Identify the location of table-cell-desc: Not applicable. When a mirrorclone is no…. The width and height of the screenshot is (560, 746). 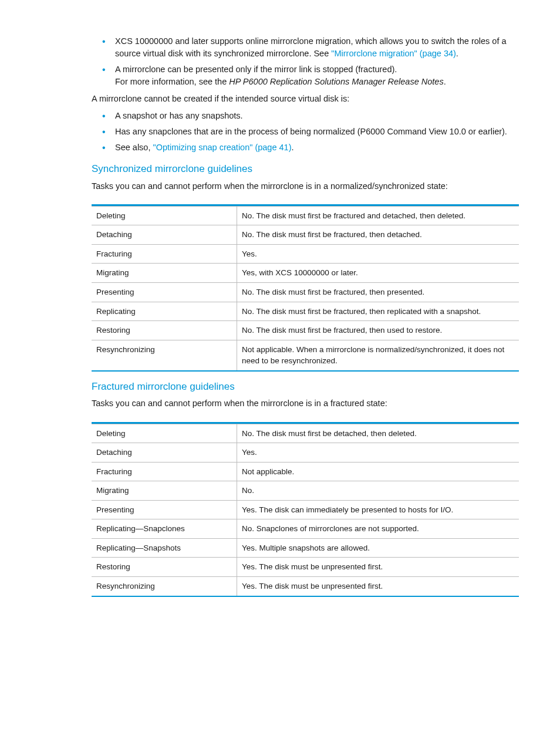
(378, 356).